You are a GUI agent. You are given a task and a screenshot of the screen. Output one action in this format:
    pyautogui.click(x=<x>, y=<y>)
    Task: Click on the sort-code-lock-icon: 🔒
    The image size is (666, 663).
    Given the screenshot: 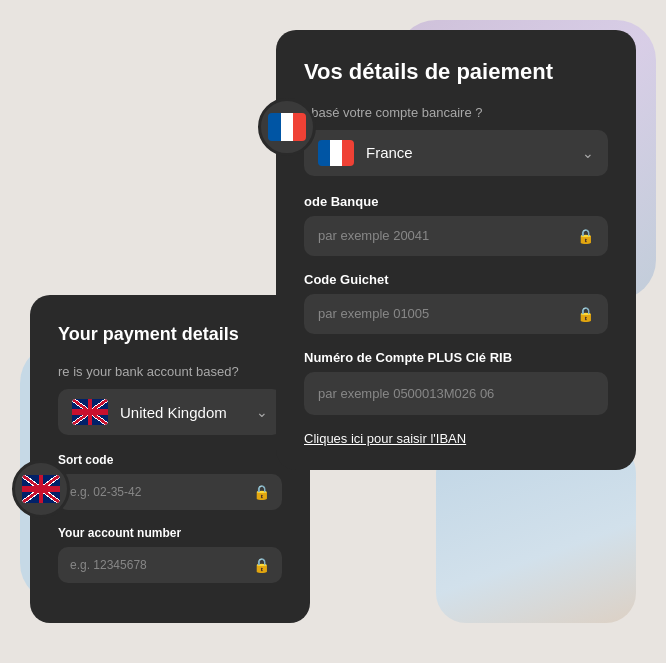 What is the action you would take?
    pyautogui.click(x=262, y=492)
    